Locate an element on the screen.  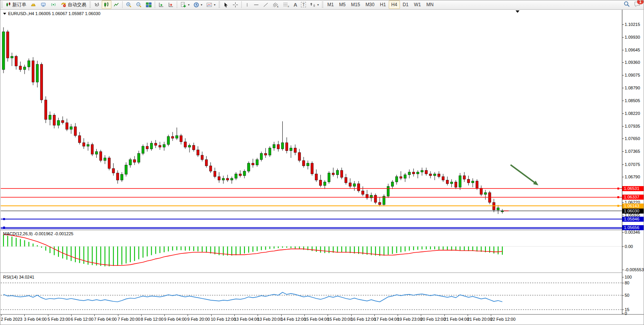
timeframe-mn: MN is located at coordinates (430, 5).